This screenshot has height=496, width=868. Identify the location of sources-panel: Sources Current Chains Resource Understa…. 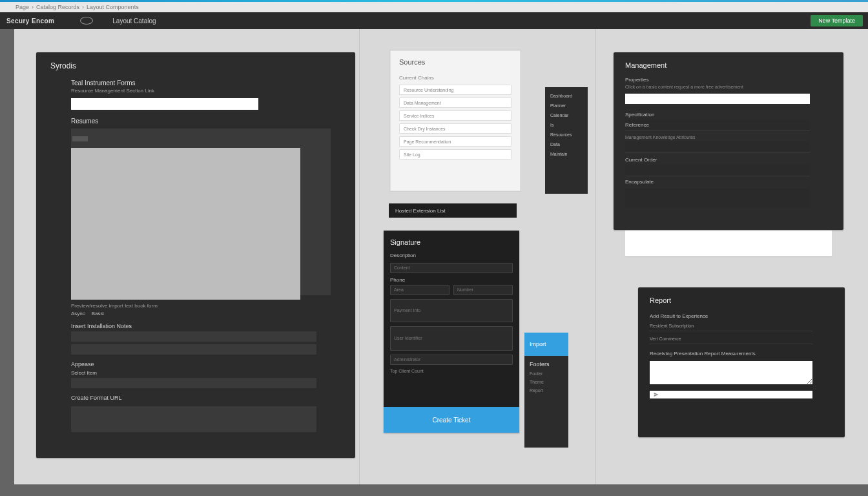
(455, 121).